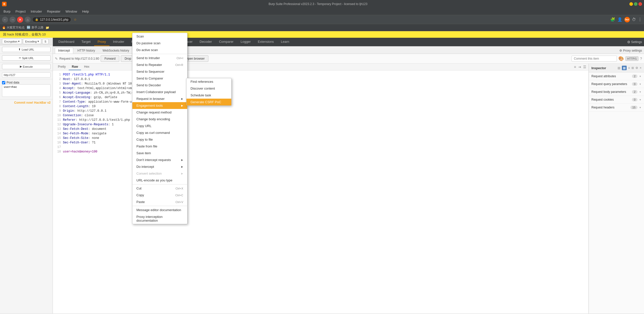 The width and height of the screenshot is (644, 314). What do you see at coordinates (160, 219) in the screenshot?
I see `cm-proxy-doc: Proxy interception documentation` at bounding box center [160, 219].